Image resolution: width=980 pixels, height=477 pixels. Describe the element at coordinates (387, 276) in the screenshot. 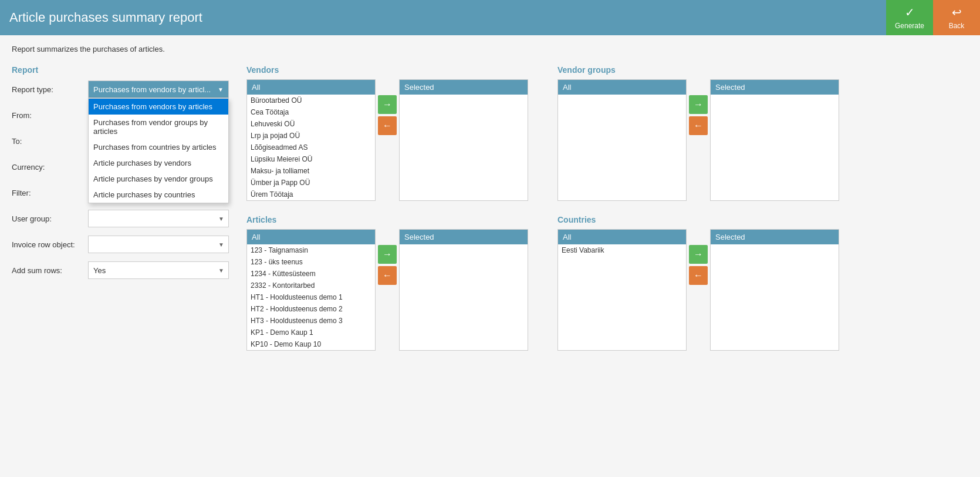

I see `articles-remove-button: ←` at that location.